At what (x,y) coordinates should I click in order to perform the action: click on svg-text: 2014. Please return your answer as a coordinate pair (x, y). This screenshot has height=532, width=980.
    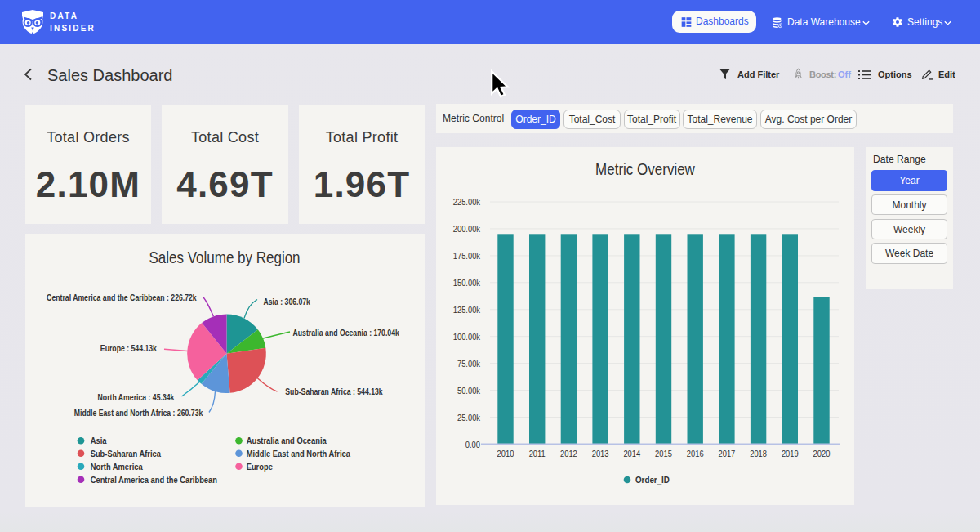
    Looking at the image, I should click on (632, 454).